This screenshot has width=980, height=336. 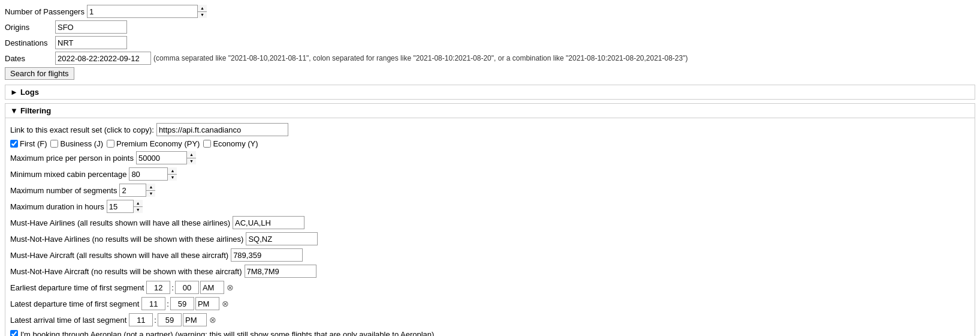 What do you see at coordinates (490, 158) in the screenshot?
I see `max-price-row: Maximum price per person in points ▲ ▼` at bounding box center [490, 158].